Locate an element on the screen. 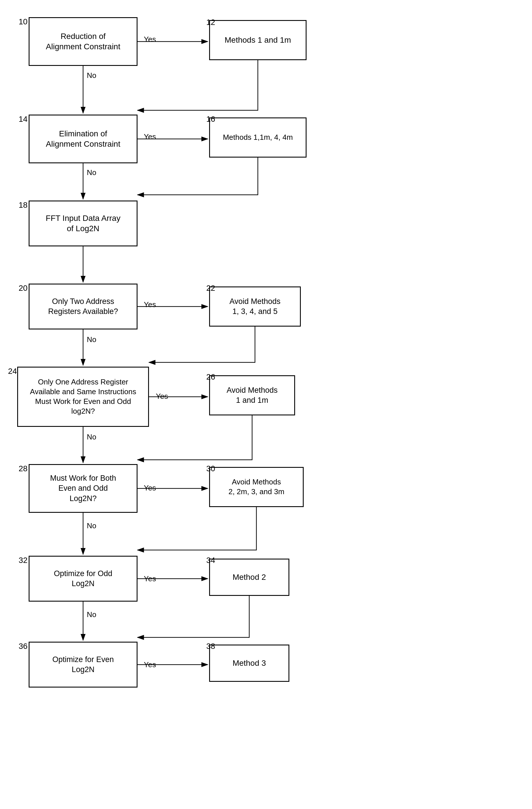 This screenshot has height=809, width=532. label-28: 28 is located at coordinates (23, 468).